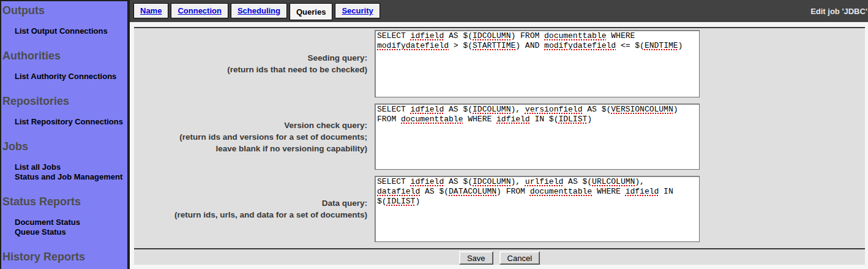 The image size is (868, 269). What do you see at coordinates (357, 11) in the screenshot?
I see `tab-security: Security` at bounding box center [357, 11].